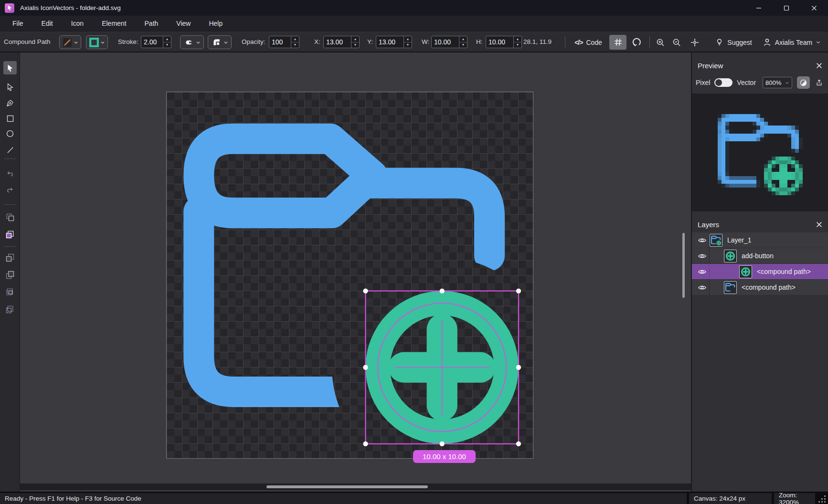 This screenshot has width=828, height=504. Describe the element at coordinates (10, 275) in the screenshot. I see `subtract-icon` at that location.